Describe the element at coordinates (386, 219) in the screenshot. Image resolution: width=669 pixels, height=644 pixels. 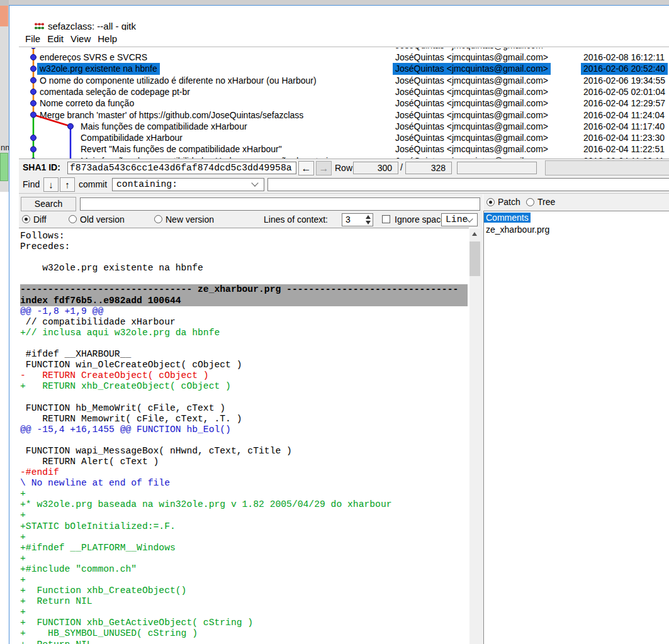
I see `ignore-space-checkbox` at that location.